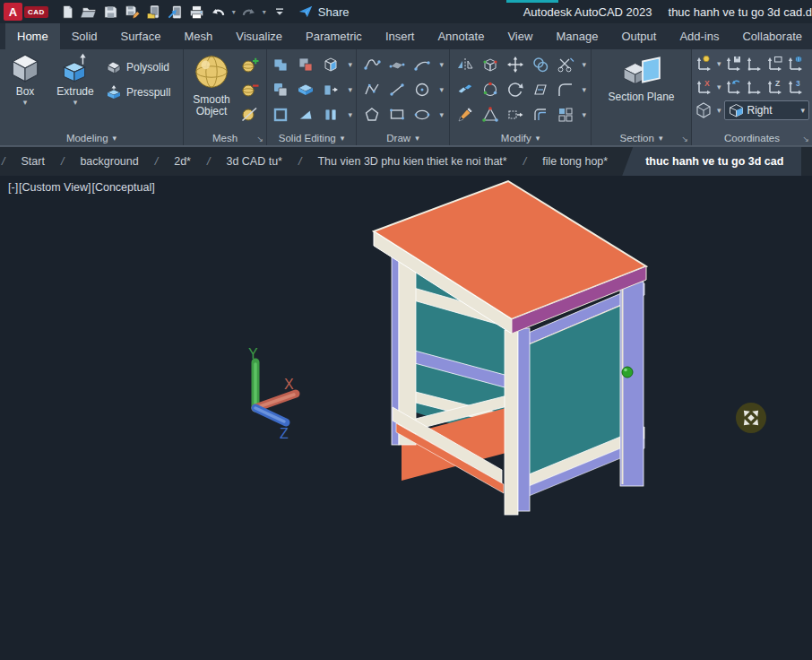 The height and width of the screenshot is (660, 812). Describe the element at coordinates (324, 12) in the screenshot. I see `share-button: Share` at that location.